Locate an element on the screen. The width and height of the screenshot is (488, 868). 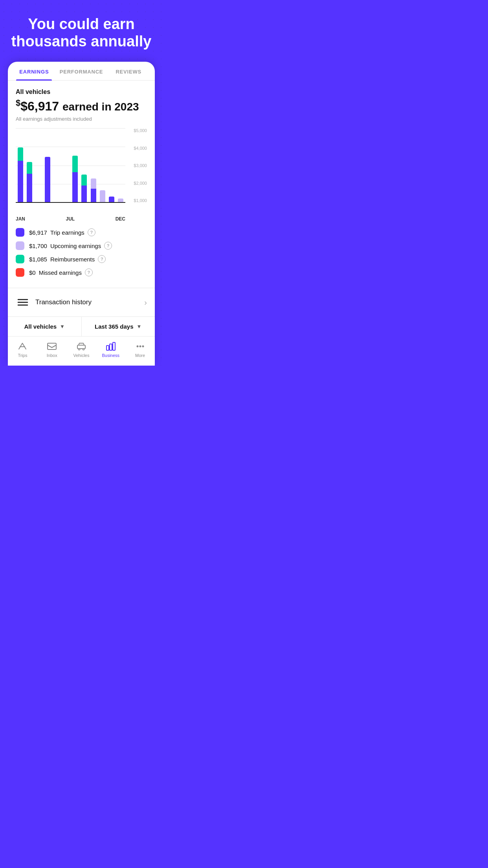
legend-amount-reimb: $1,085 is located at coordinates (38, 259).